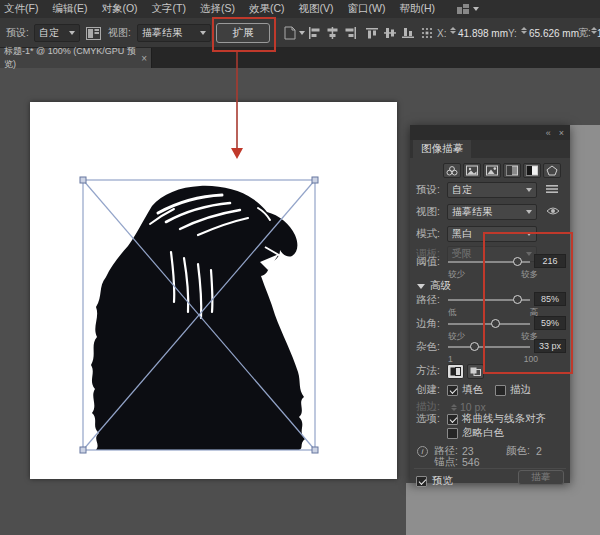 This screenshot has width=600, height=535. Describe the element at coordinates (483, 33) in the screenshot. I see `x-value: 41.898 mm` at that location.